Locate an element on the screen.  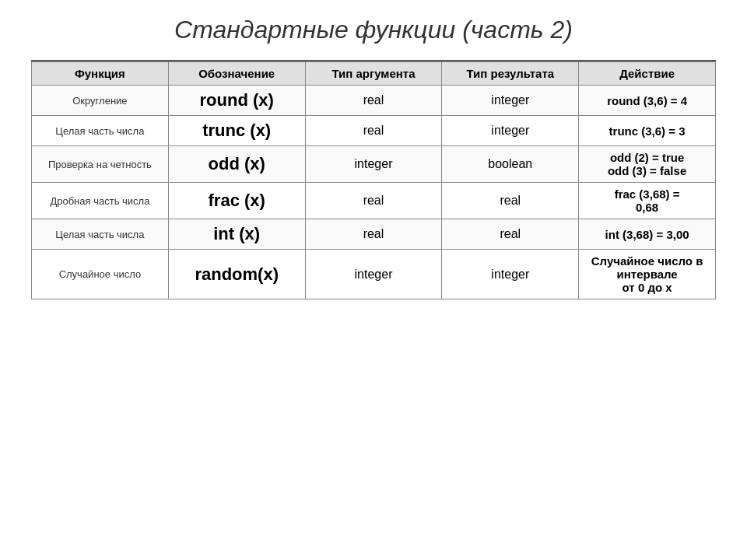
header-arg-type: Тип аргумента is located at coordinates (374, 74).